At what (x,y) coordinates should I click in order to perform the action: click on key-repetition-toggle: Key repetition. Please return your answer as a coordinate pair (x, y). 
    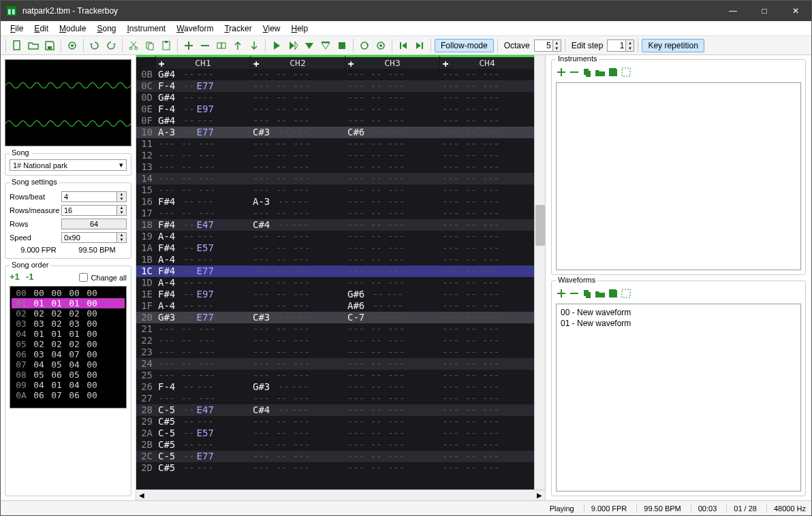
    Looking at the image, I should click on (673, 46).